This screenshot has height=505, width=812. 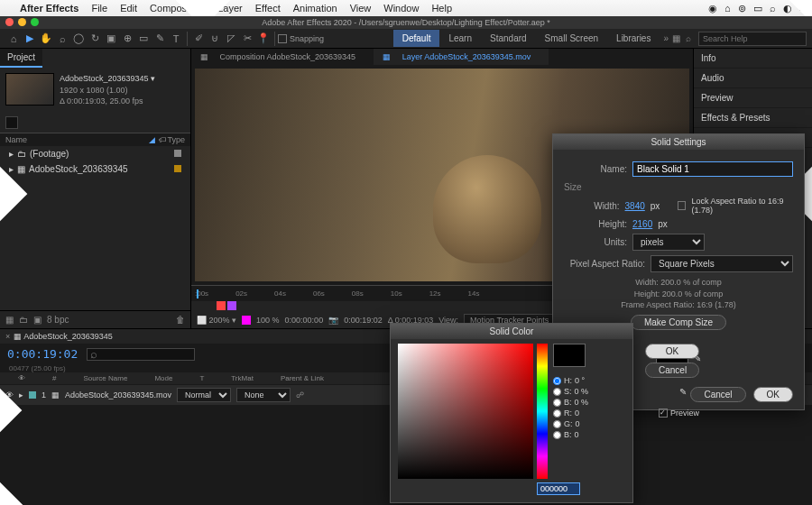 I want to click on wifi-icon: ⊚, so click(x=742, y=9).